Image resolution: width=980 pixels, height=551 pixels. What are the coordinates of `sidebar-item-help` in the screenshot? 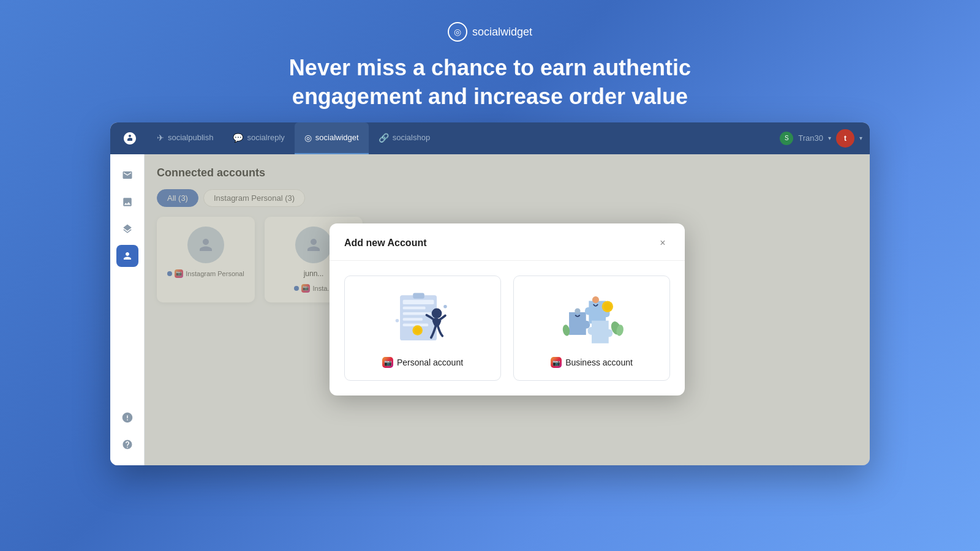 It's located at (127, 444).